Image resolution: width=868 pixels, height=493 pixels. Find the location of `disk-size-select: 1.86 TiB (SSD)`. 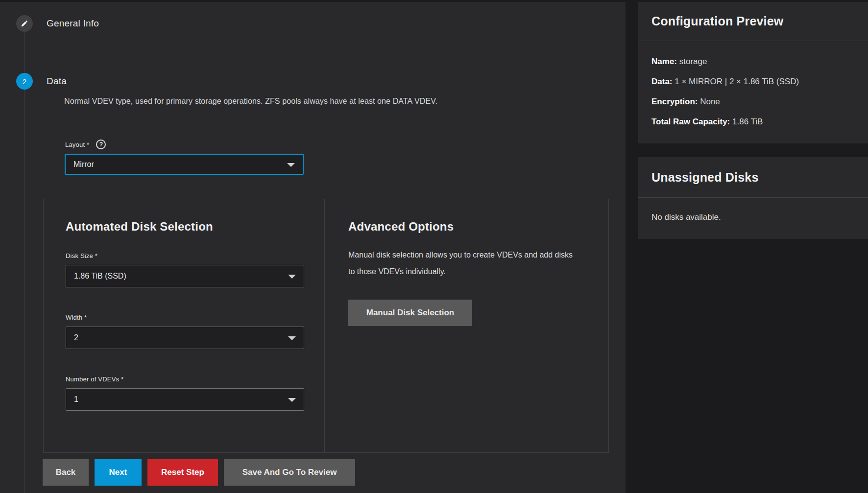

disk-size-select: 1.86 TiB (SSD) is located at coordinates (185, 276).